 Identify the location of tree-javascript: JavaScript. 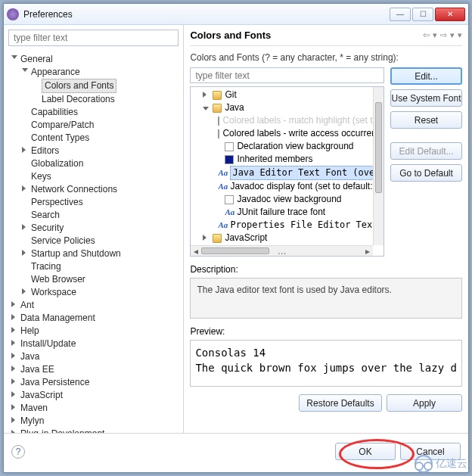
(42, 395).